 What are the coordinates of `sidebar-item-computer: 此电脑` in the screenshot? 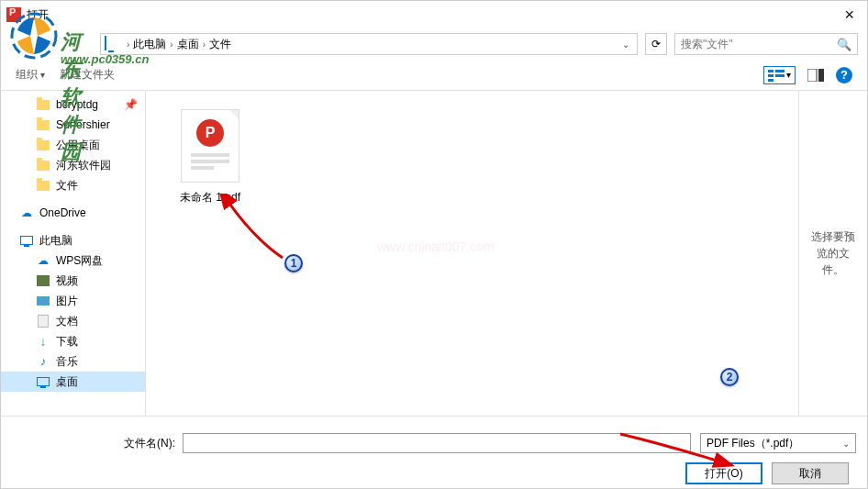 It's located at (73, 240).